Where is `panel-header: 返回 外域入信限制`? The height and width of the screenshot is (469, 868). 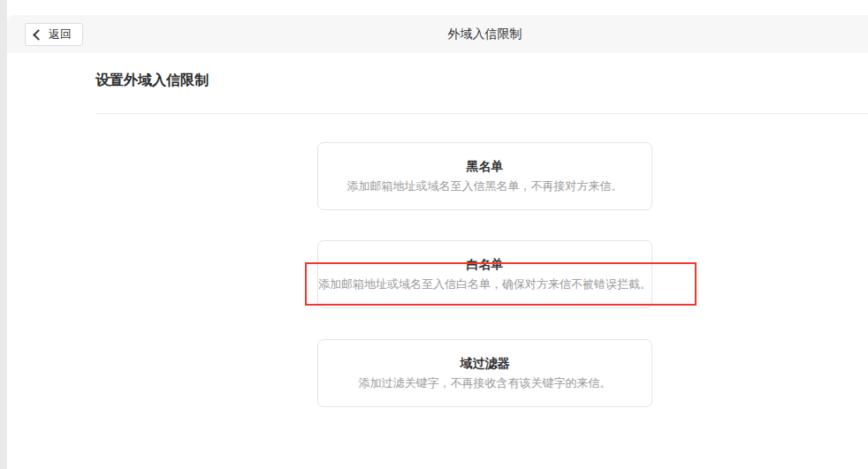
panel-header: 返回 外域入信限制 is located at coordinates (438, 34).